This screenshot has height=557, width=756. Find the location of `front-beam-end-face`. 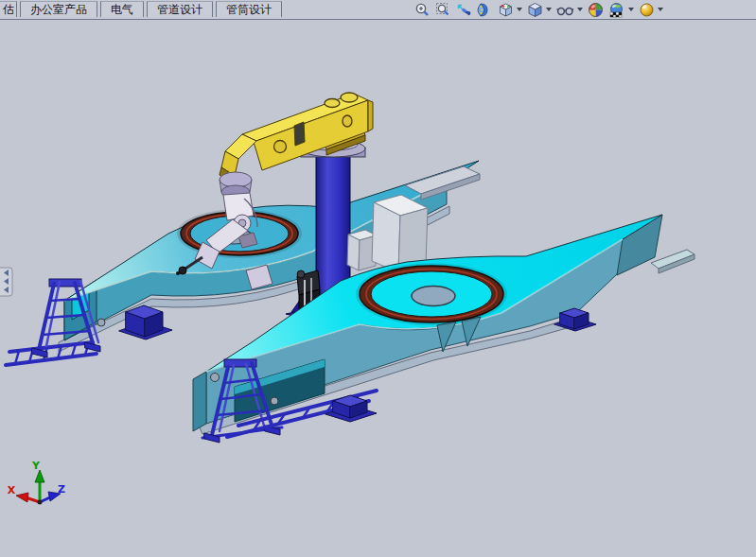

front-beam-end-face is located at coordinates (200, 401).